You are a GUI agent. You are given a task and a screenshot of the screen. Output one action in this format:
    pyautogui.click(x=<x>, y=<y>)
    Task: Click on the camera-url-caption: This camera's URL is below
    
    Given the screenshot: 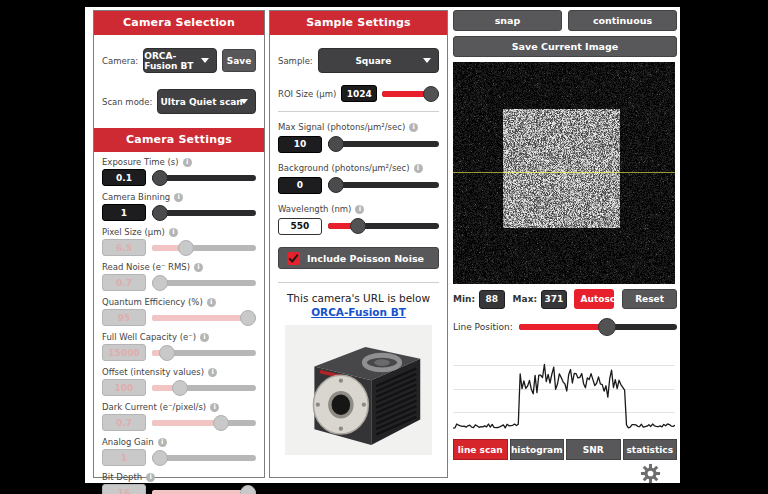 What is the action you would take?
    pyautogui.click(x=358, y=298)
    